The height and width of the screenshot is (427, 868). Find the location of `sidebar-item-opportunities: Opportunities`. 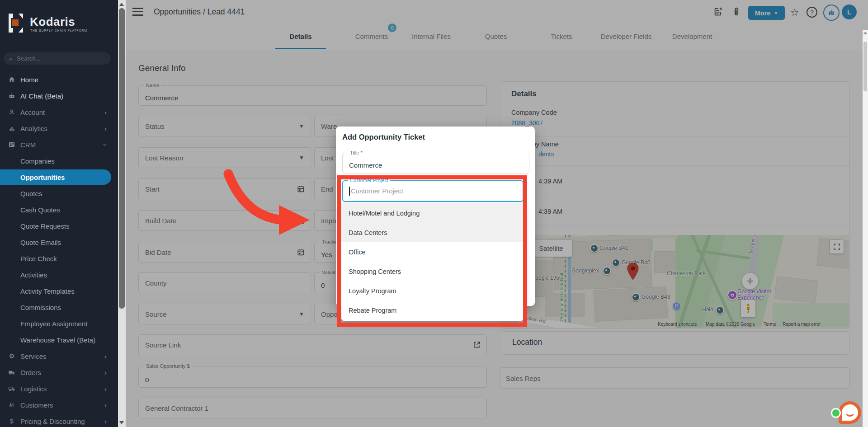

sidebar-item-opportunities: Opportunities is located at coordinates (56, 177).